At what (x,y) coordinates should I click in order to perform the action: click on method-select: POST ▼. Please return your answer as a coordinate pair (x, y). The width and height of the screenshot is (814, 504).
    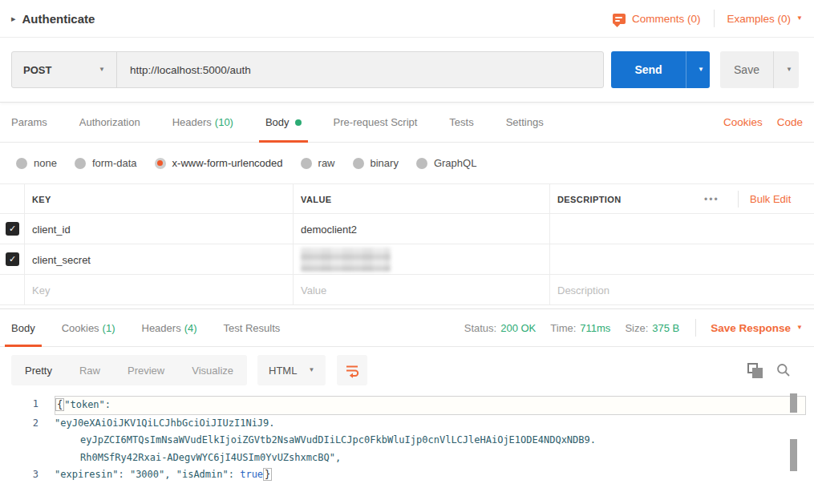
    Looking at the image, I should click on (64, 70).